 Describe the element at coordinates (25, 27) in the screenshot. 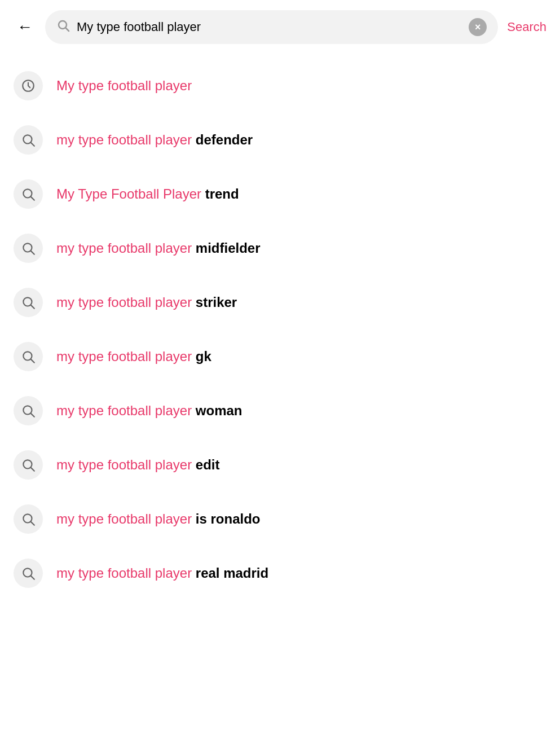

I see `back-arrow-icon: ←` at that location.